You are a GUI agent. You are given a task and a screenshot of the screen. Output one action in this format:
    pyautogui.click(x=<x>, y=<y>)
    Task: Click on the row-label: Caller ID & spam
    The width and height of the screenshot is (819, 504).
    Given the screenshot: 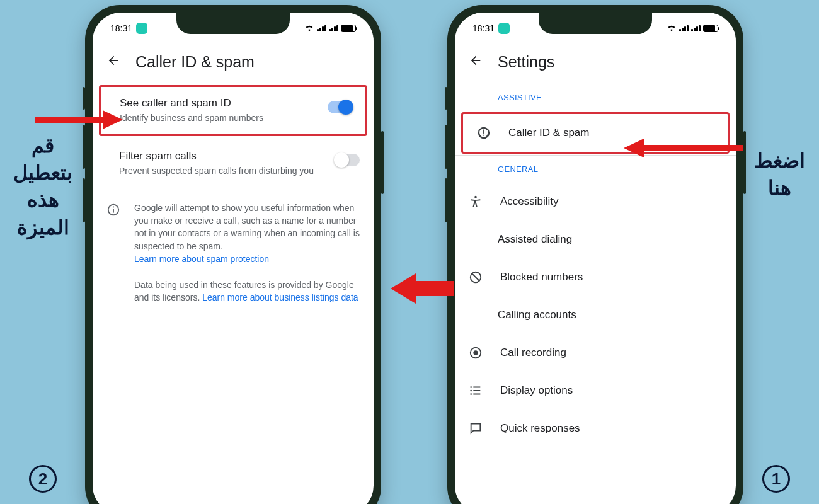 What is the action you would take?
    pyautogui.click(x=549, y=133)
    